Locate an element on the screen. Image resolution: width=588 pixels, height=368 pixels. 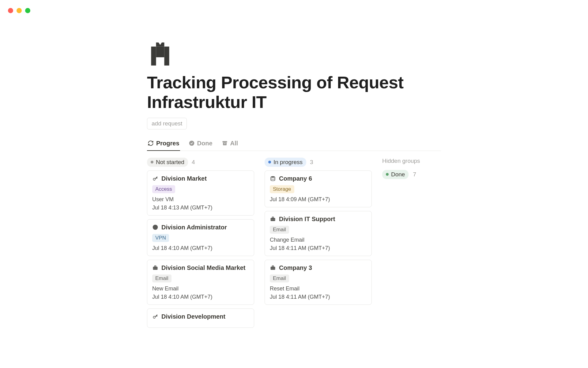
archive-icon is located at coordinates (225, 143).